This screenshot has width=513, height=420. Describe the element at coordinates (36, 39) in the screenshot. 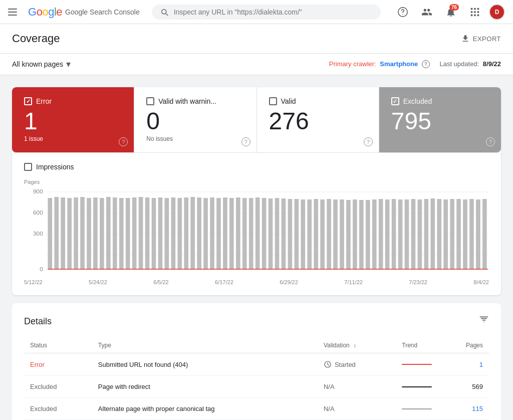

I see `page-title: Coverage` at that location.